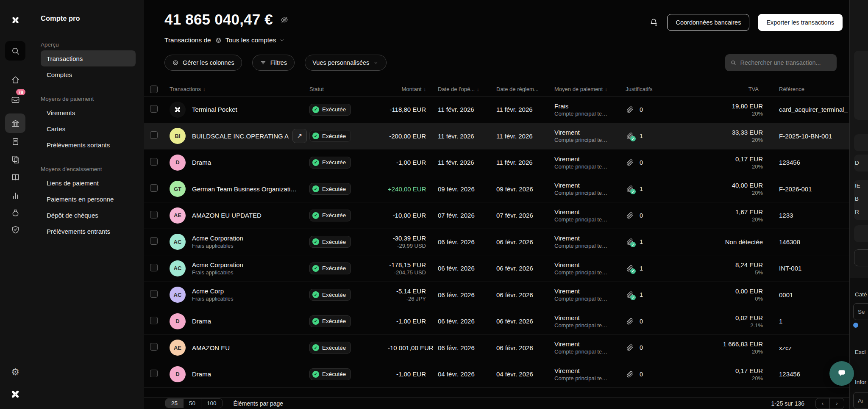  I want to click on next-page-button: ›, so click(837, 403).